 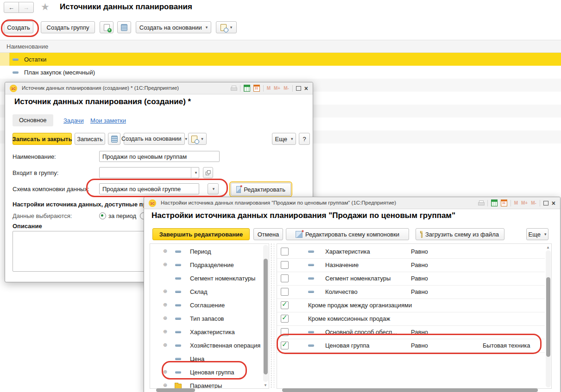 What do you see at coordinates (268, 234) in the screenshot?
I see `cancel-button: Отмена` at bounding box center [268, 234].